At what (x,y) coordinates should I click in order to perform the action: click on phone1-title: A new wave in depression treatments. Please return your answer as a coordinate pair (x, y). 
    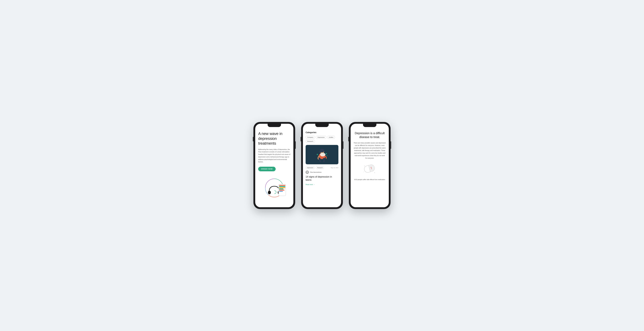
    Looking at the image, I should click on (274, 138).